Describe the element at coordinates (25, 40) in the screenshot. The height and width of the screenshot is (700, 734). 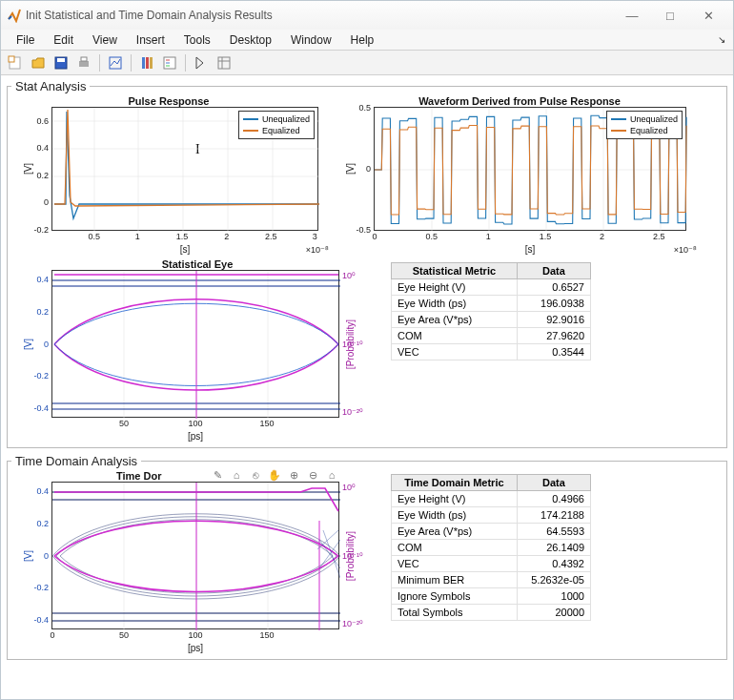
I see `menu-file: File` at that location.